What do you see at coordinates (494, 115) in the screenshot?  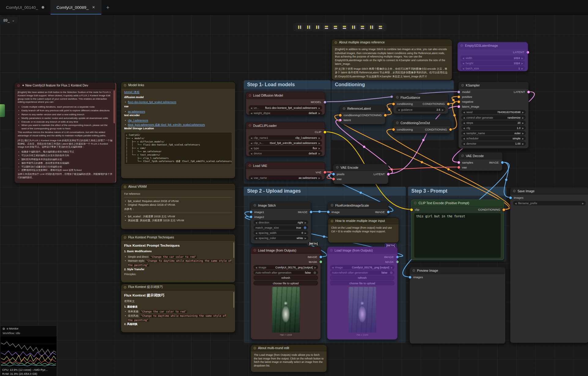 I see `node-ksampler: KSamplermodelLATENTpositivenegativelaten…` at bounding box center [494, 115].